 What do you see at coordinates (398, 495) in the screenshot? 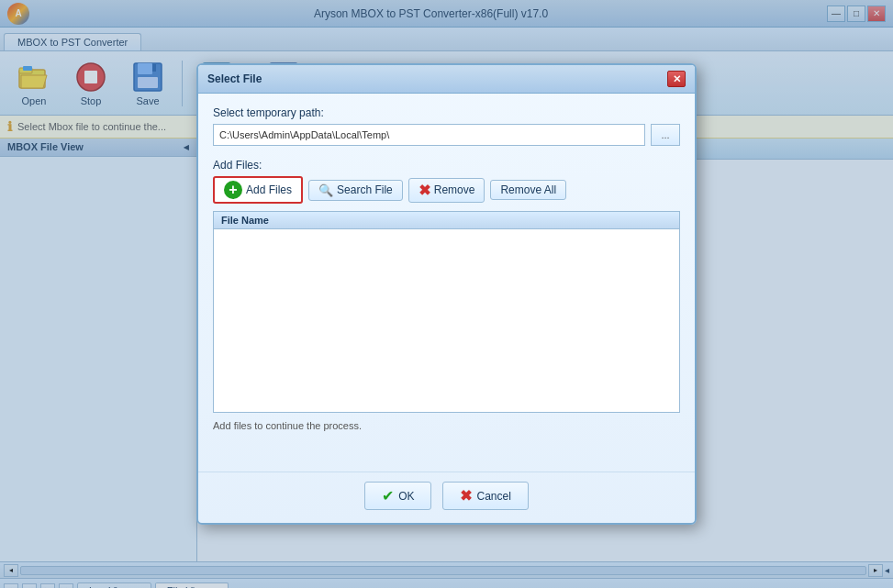
I see `ok-button: ✔ OK` at bounding box center [398, 495].